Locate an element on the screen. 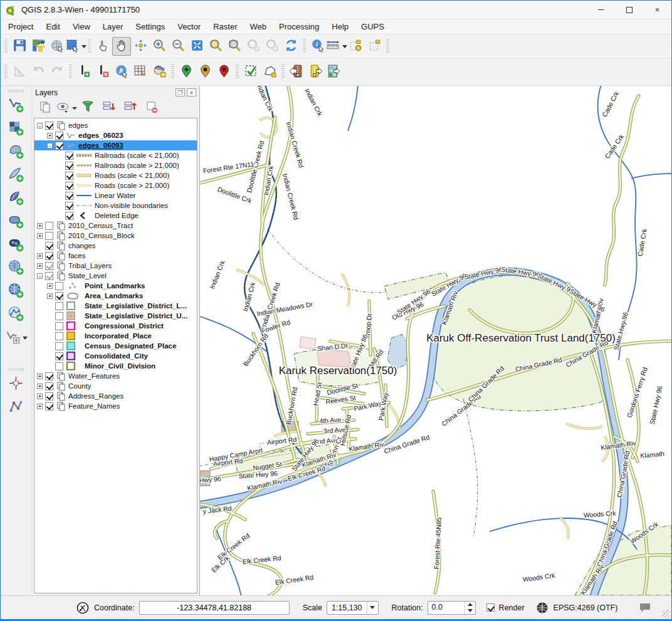 Image resolution: width=672 pixels, height=621 pixels. edit-area-feature-button is located at coordinates (270, 72).